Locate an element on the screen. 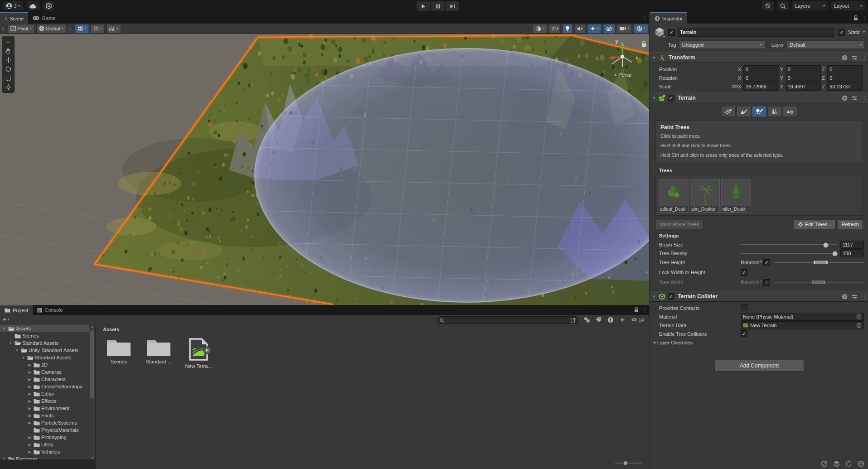 The image size is (868, 469). view-tool-button is located at coordinates (8, 51).